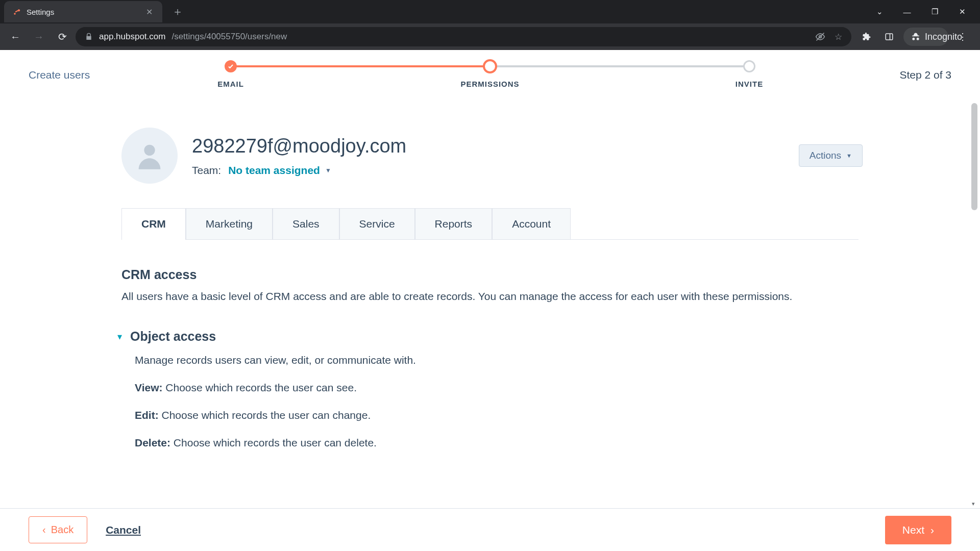 Image resolution: width=980 pixels, height=551 pixels. What do you see at coordinates (490, 25) in the screenshot?
I see `browser-chrome: Settings ✕ ＋ ⌄ ― ❐ ✕ ← → ⟳ app.hubspot.c…` at bounding box center [490, 25].